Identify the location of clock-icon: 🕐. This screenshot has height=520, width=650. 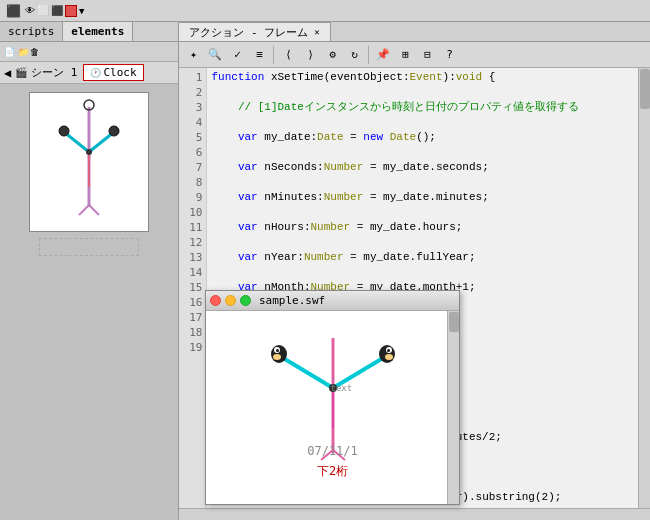
(96, 73).